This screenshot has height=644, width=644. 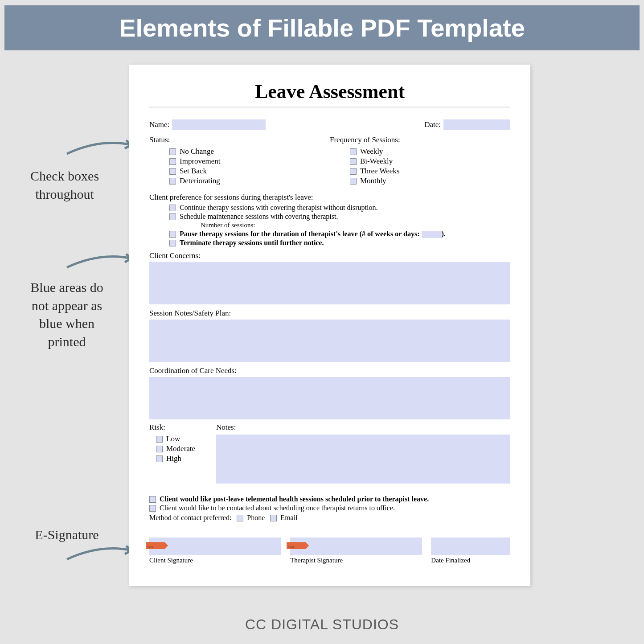 What do you see at coordinates (219, 125) in the screenshot?
I see `name-input` at bounding box center [219, 125].